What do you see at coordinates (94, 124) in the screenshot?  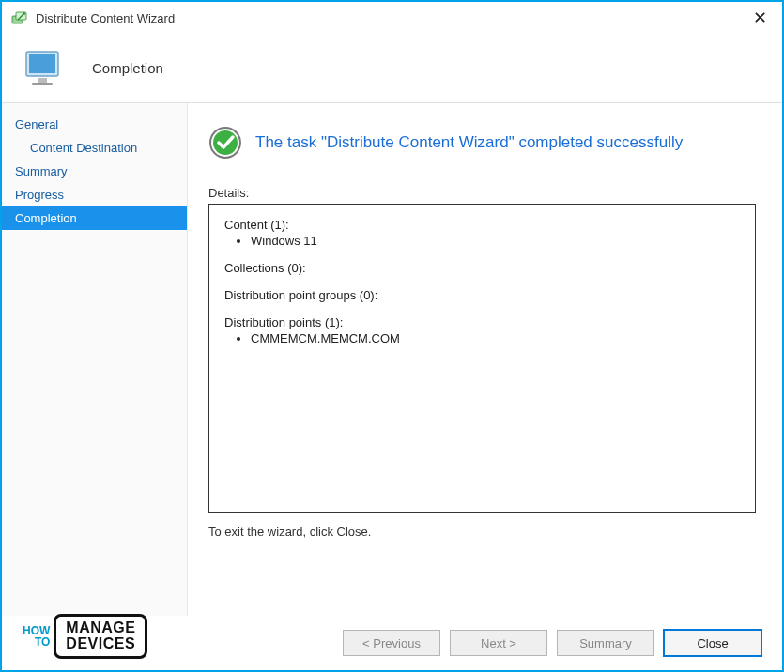 I see `nav-item-general: General` at bounding box center [94, 124].